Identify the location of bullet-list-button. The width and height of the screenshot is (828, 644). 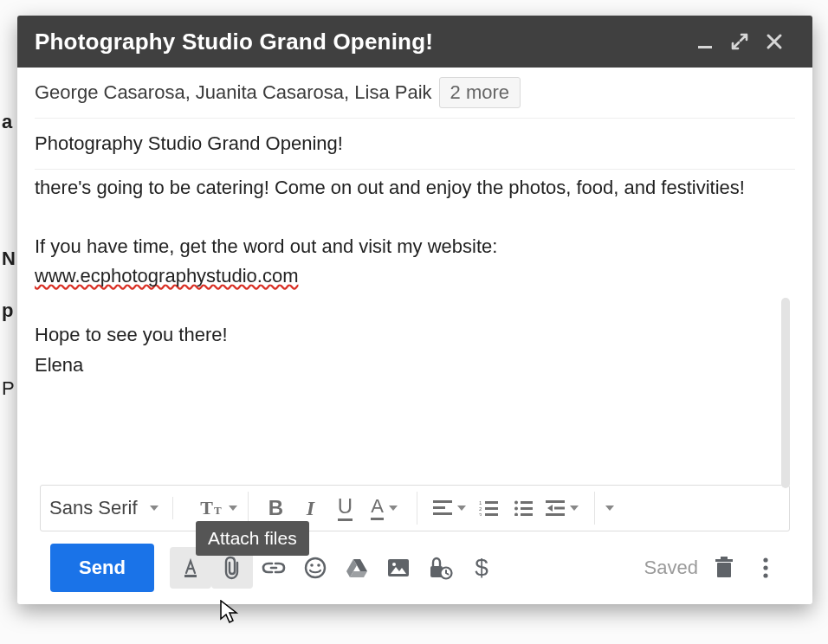
(523, 508).